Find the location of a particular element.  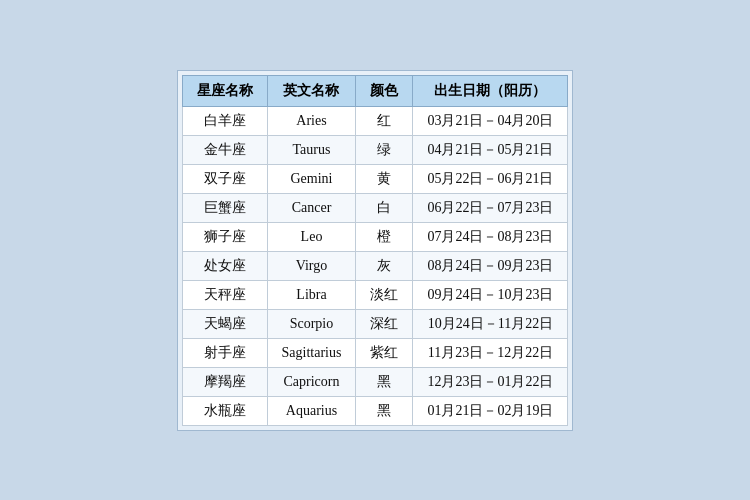

table-row: 摩羯座Capricorn黑12月23日－01月22日 is located at coordinates (375, 382).